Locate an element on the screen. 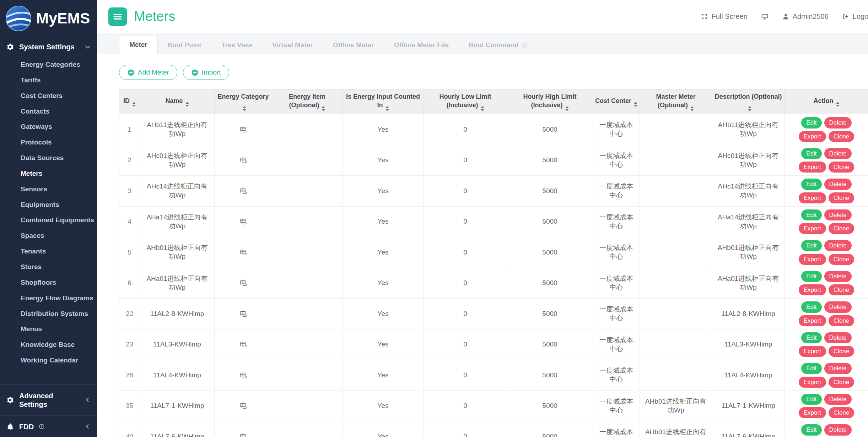 The height and width of the screenshot is (437, 868). tab-offline-meter: Offline Meter is located at coordinates (354, 45).